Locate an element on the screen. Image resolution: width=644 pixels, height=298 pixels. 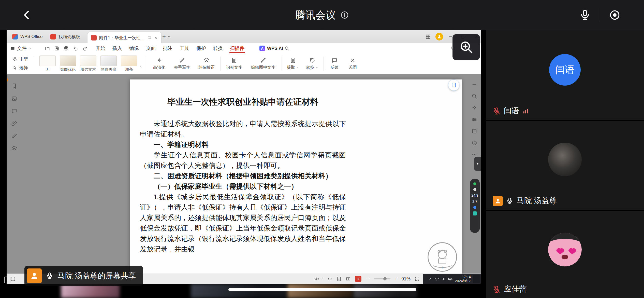
toolbar-separator is located at coordinates (220, 64).